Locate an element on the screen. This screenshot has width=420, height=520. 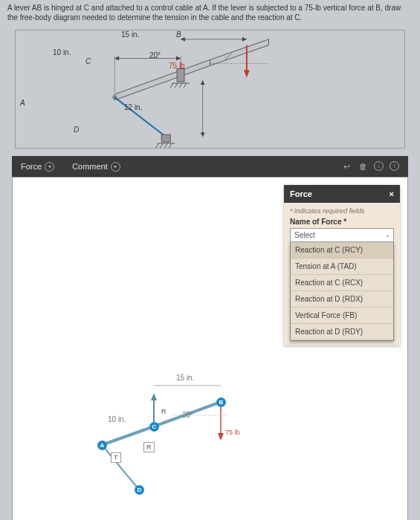
toolbar: Force ▾ Comment ▾ ↩ 🗑 ↓ ↑ is located at coordinates (210, 166).